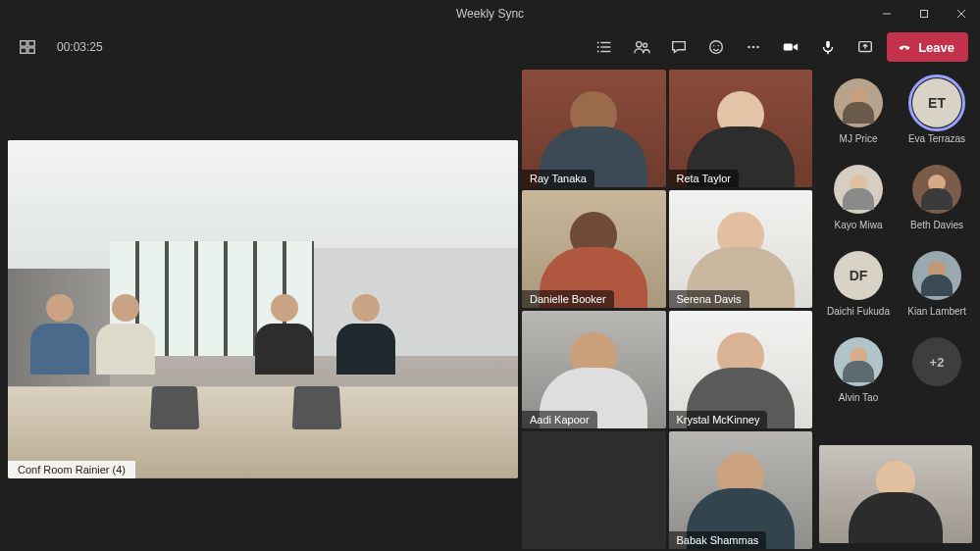 The image size is (980, 551). I want to click on more-actions-icon, so click(753, 47).